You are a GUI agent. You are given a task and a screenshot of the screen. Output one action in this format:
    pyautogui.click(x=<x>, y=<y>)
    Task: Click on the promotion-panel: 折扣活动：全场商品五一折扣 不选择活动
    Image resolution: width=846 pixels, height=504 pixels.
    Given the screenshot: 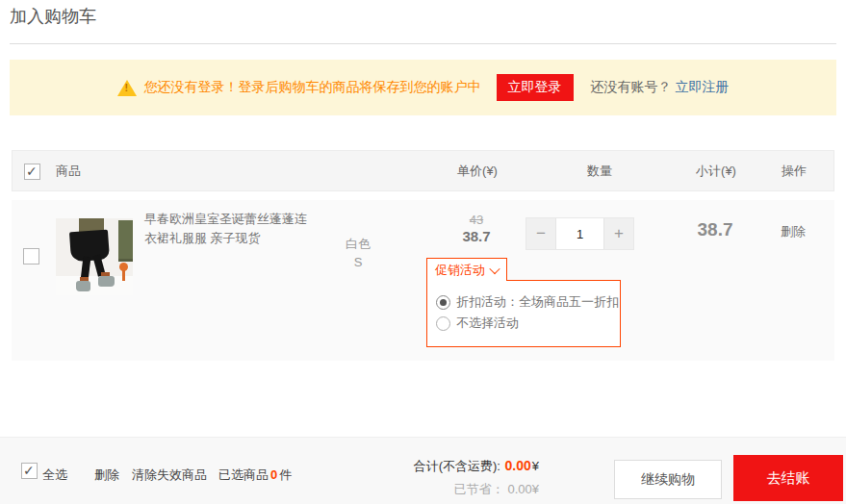 What is the action you would take?
    pyautogui.click(x=524, y=314)
    